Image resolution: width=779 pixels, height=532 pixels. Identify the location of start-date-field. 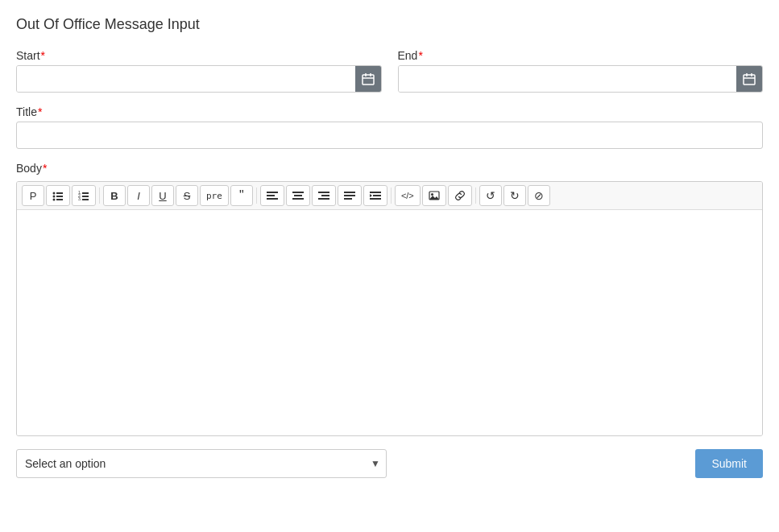
(199, 79).